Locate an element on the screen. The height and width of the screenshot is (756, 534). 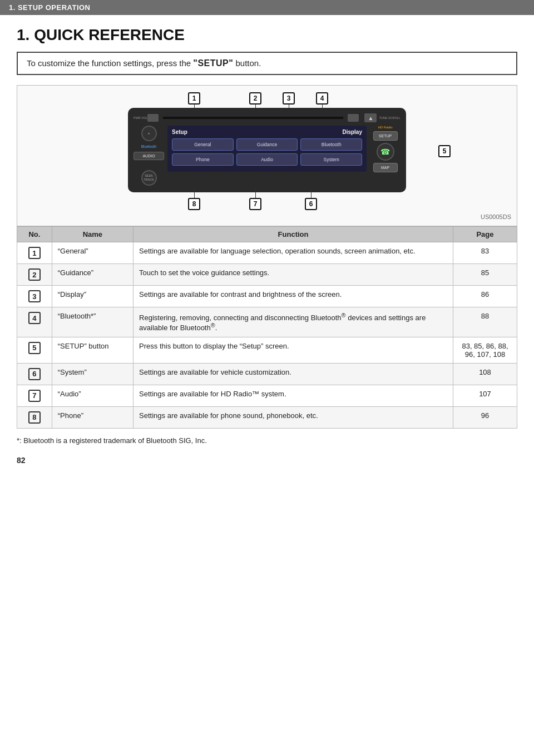
table-cell-function: Registering, removing, connecting and di… is located at coordinates (294, 322).